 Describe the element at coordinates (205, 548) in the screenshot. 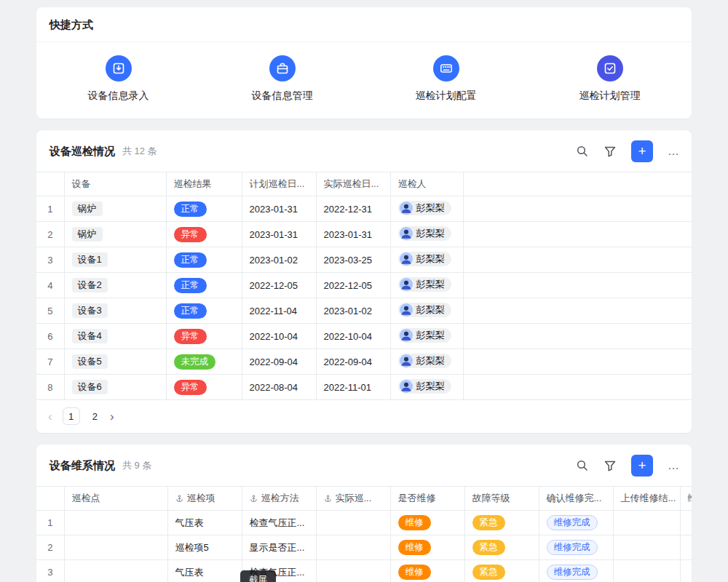

I see `item-cell: 巡检项5` at that location.